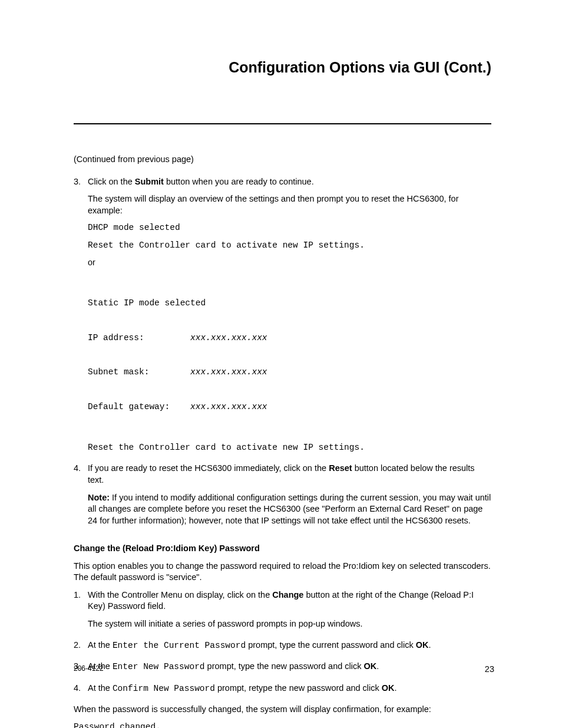  I want to click on substep-1-line-2: The system will initiate a series of pas…, so click(290, 624).